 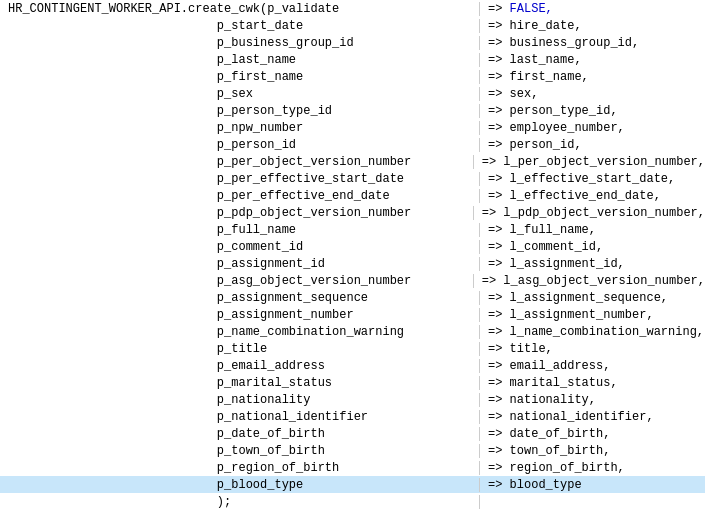 I want to click on code-left-cell: p_name_combination_warning, so click(x=240, y=332).